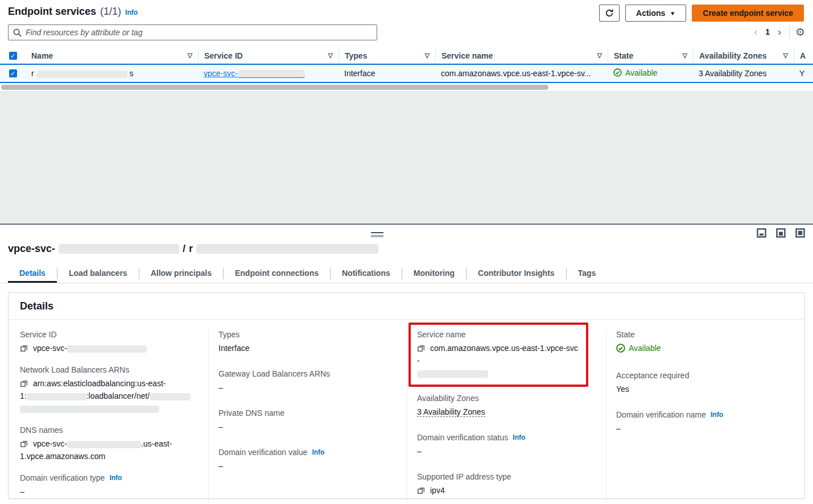 The image size is (813, 504). Describe the element at coordinates (13, 56) in the screenshot. I see `select-all-cell: ✓` at that location.